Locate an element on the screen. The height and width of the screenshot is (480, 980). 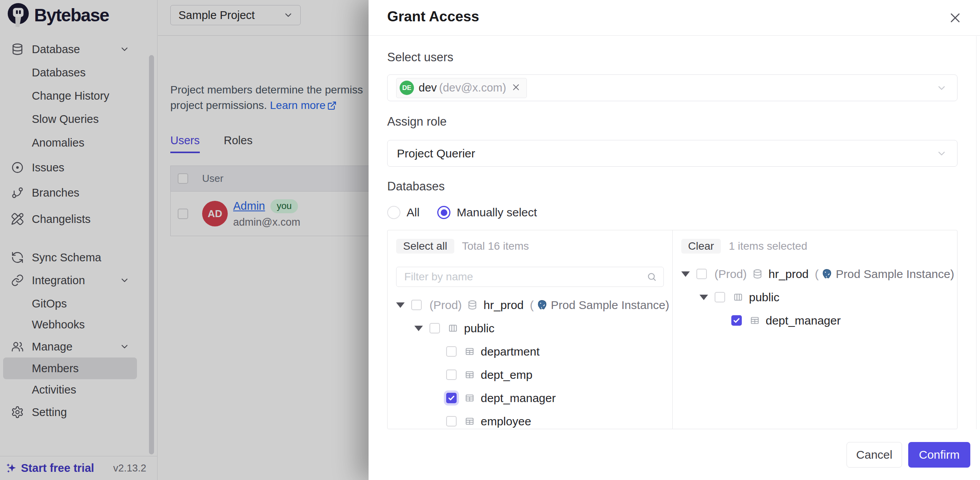
radio-manually-select is located at coordinates (444, 212).